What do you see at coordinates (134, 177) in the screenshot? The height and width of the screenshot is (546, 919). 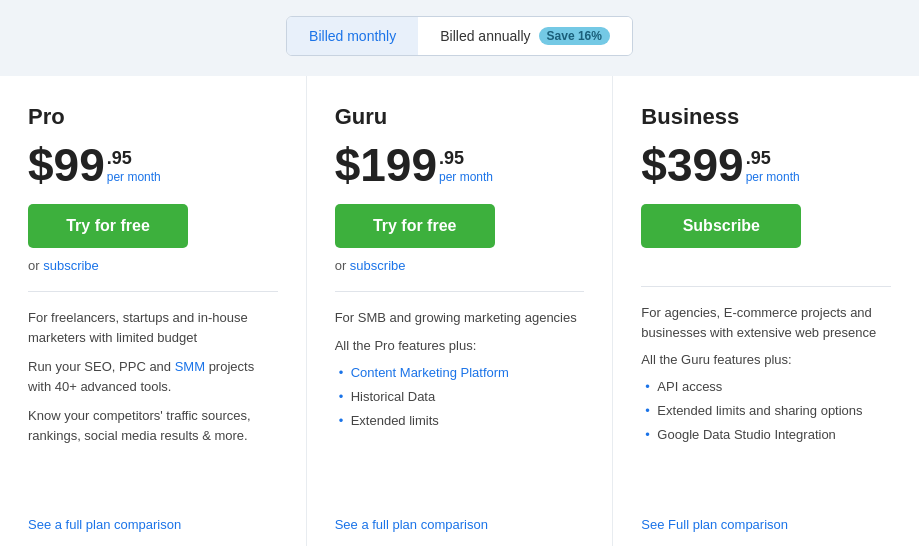 I see `plan-pro-per-month: per month` at bounding box center [134, 177].